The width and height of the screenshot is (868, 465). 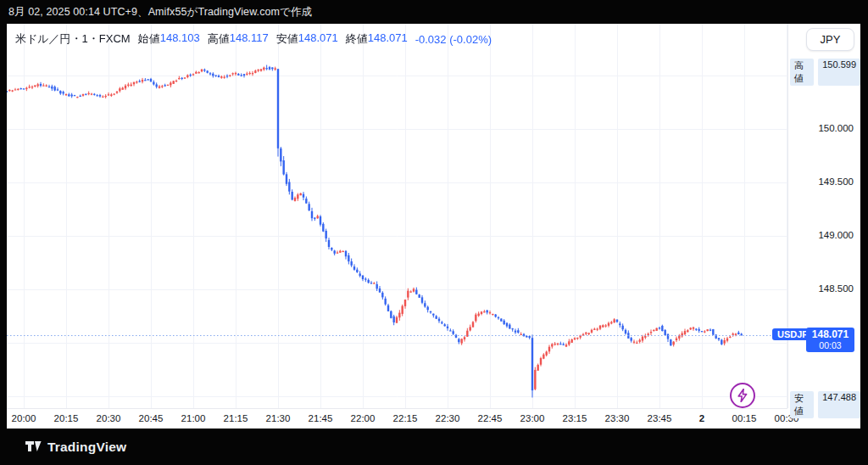 I want to click on legend-high: 高値148.117, so click(x=238, y=39).